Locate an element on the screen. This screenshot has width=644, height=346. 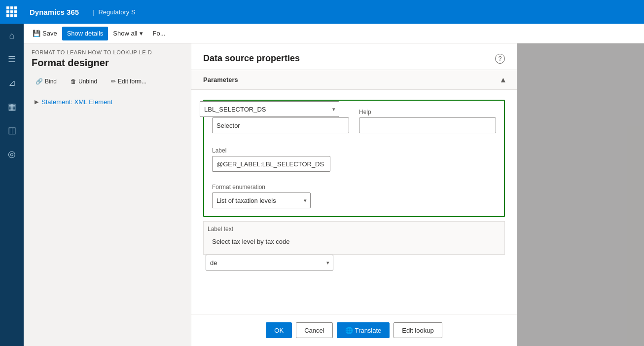
sidebar-item-menu: ☰ is located at coordinates (12, 59).